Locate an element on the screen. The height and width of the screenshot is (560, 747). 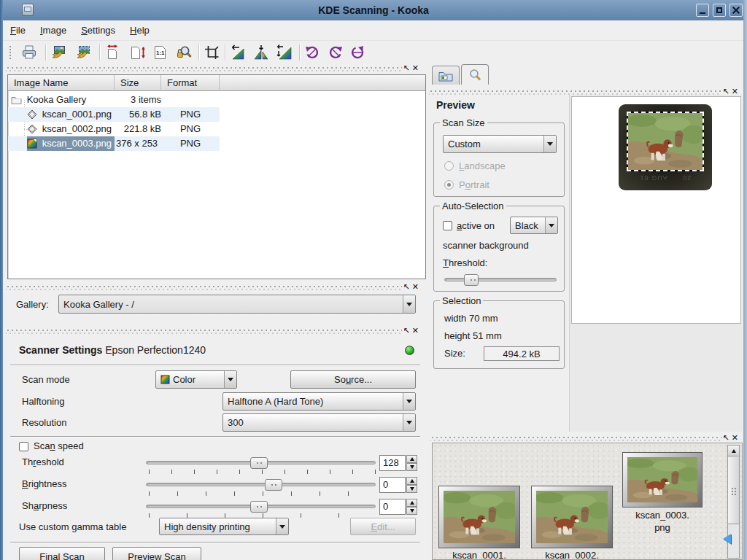
brightness-slider is located at coordinates (261, 484).